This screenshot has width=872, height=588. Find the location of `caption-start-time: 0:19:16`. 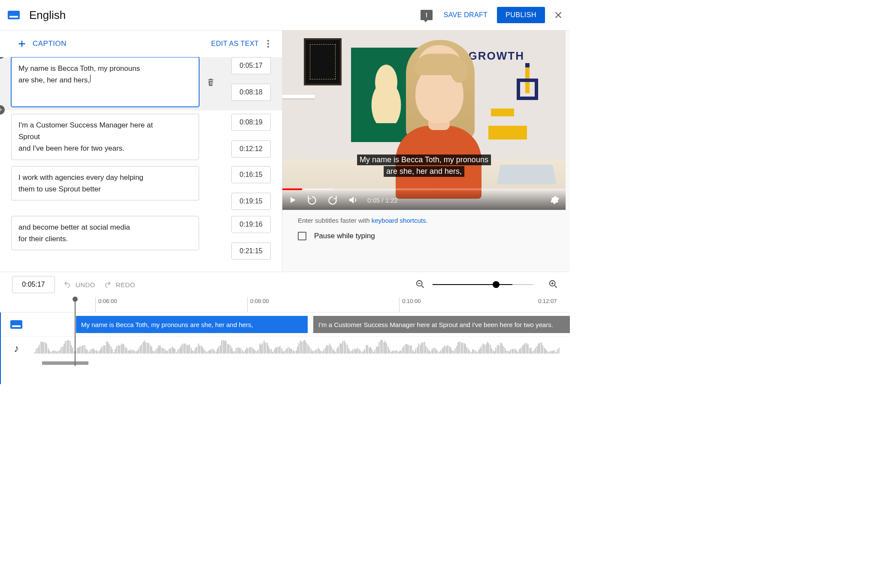

caption-start-time: 0:19:16 is located at coordinates (251, 224).